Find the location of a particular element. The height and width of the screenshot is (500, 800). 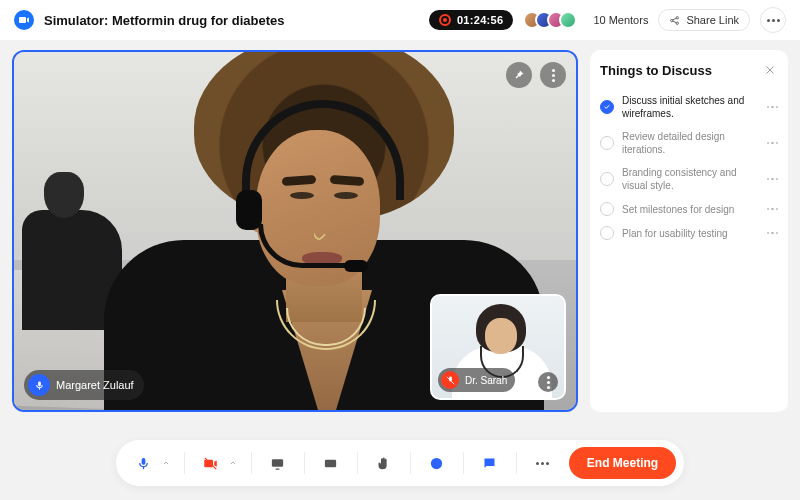

video-icon is located at coordinates (24, 20).